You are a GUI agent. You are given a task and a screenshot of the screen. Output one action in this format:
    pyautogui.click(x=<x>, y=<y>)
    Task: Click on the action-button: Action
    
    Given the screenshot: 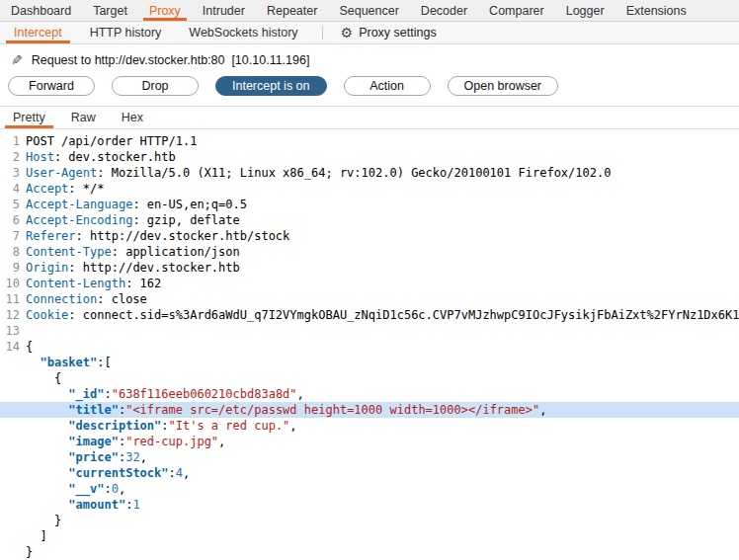 What is the action you would take?
    pyautogui.click(x=387, y=86)
    